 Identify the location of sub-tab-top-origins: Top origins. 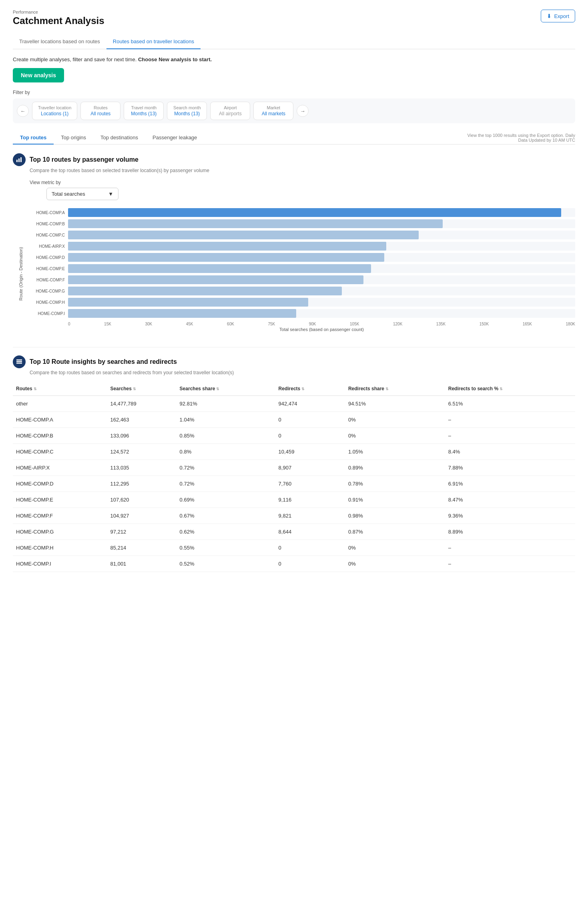
(74, 138).